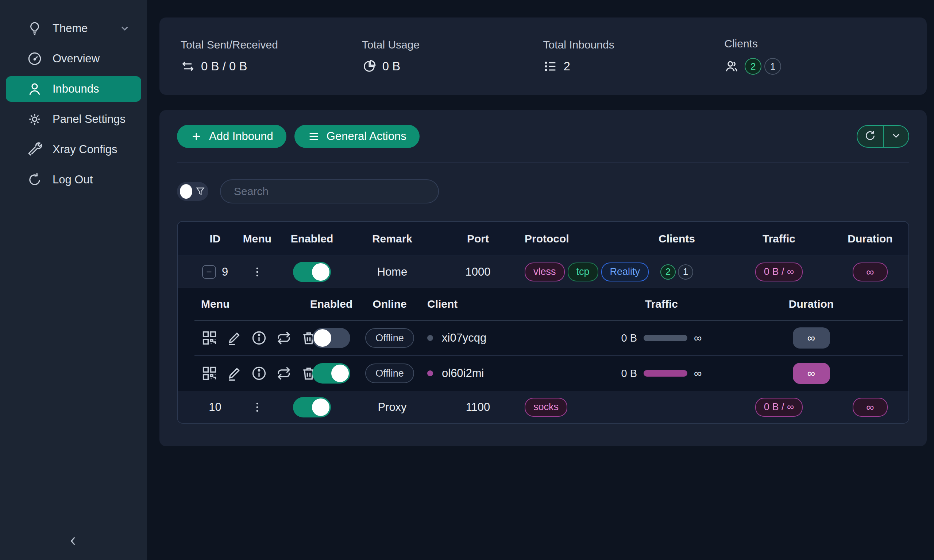 Image resolution: width=934 pixels, height=560 pixels. Describe the element at coordinates (200, 192) in the screenshot. I see `filter-icon` at that location.